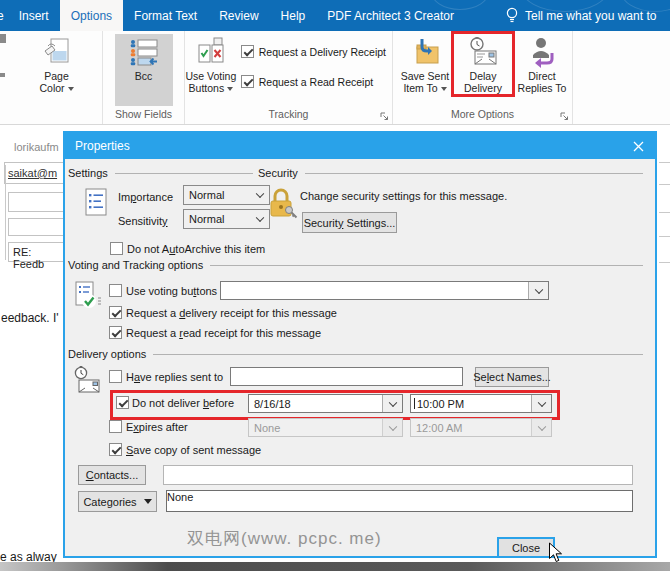 The width and height of the screenshot is (670, 571). What do you see at coordinates (512, 377) in the screenshot?
I see `select-names-button: Select Names...` at bounding box center [512, 377].